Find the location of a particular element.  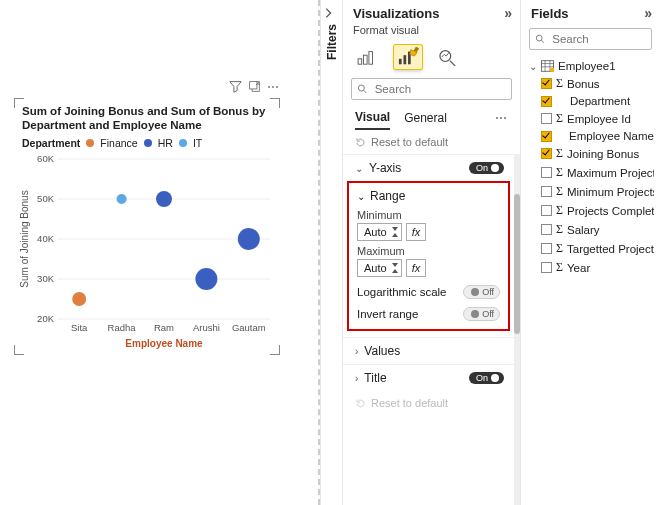

filter-icon is located at coordinates (236, 87).